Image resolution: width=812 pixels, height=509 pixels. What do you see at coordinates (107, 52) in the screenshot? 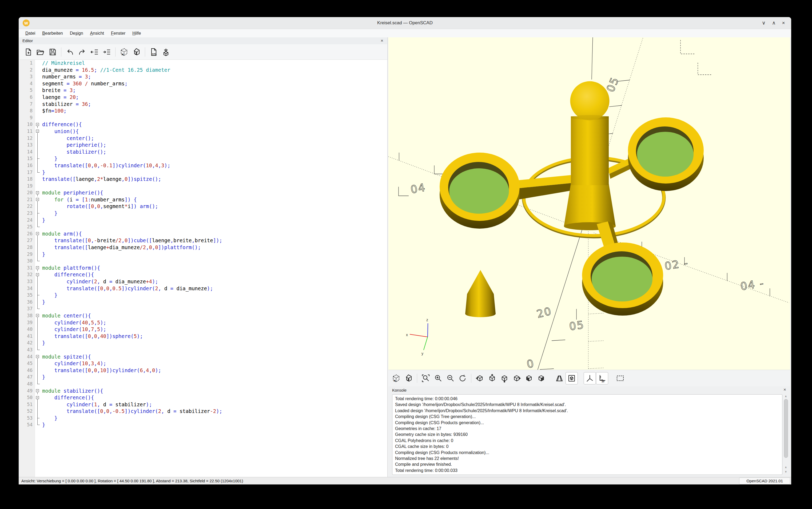
I see `indent-button` at bounding box center [107, 52].